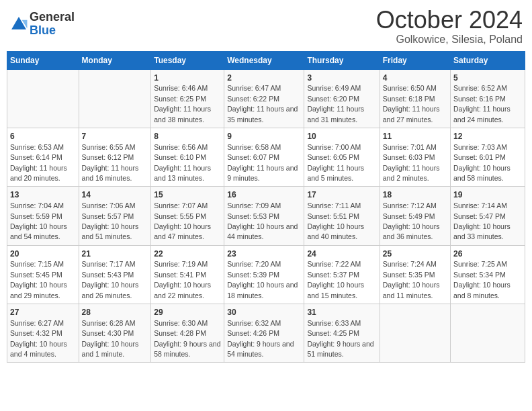 This screenshot has width=532, height=411. What do you see at coordinates (42, 24) in the screenshot?
I see `logo: General Blue` at bounding box center [42, 24].